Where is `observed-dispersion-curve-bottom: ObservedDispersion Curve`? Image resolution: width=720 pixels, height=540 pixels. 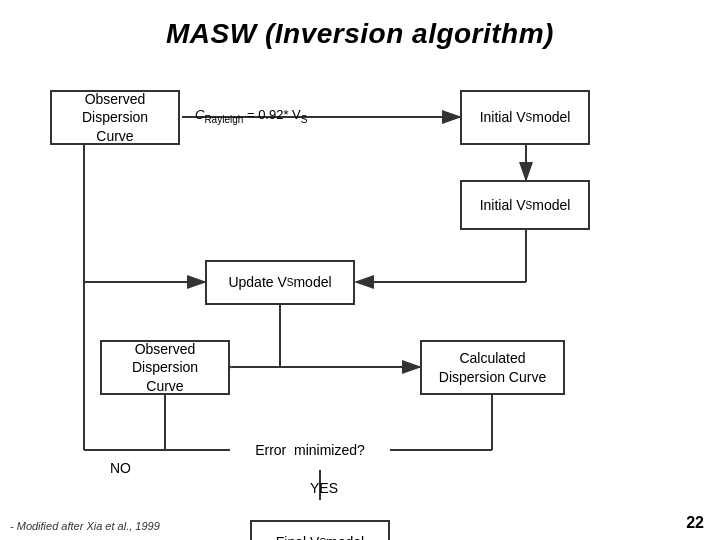 observed-dispersion-curve-bottom: ObservedDispersion Curve is located at coordinates (165, 368).